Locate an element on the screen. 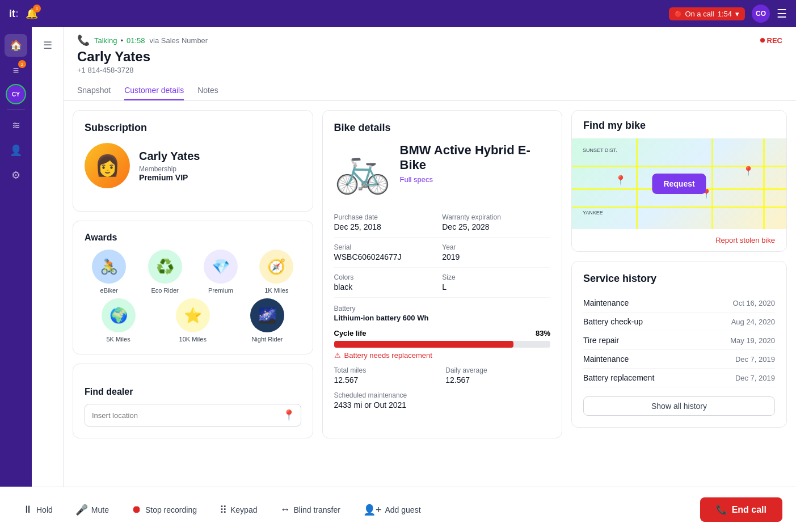  sec-icon-menu: ☰ is located at coordinates (48, 45).